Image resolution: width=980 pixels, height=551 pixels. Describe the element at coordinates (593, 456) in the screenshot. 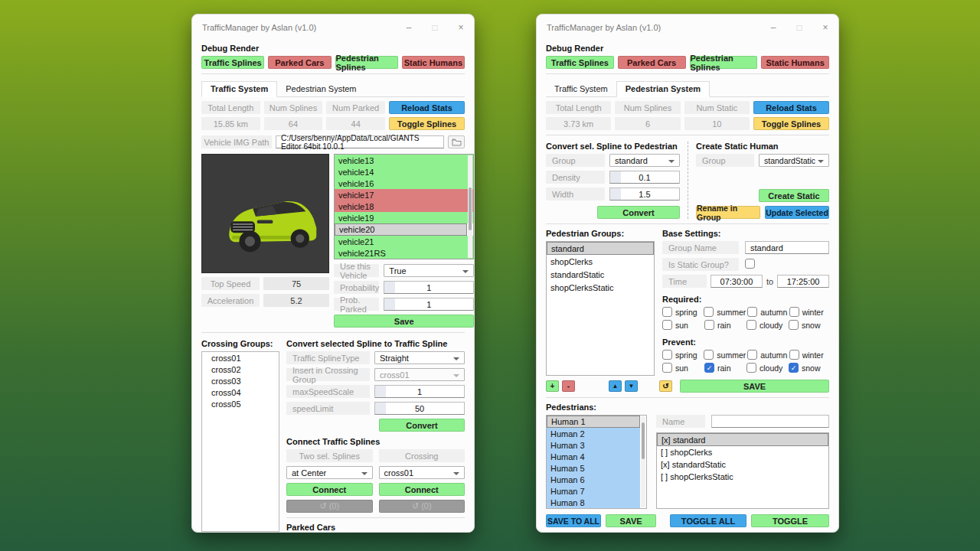

I see `human-list-item: Human 4` at that location.